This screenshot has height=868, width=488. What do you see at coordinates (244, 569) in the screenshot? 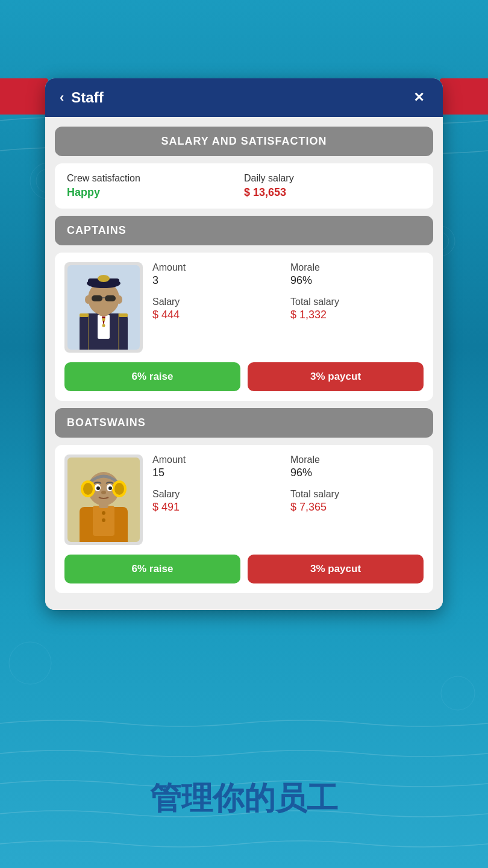
I see `boatswain-btn-row: 6% raise 3% paycut` at bounding box center [244, 569].